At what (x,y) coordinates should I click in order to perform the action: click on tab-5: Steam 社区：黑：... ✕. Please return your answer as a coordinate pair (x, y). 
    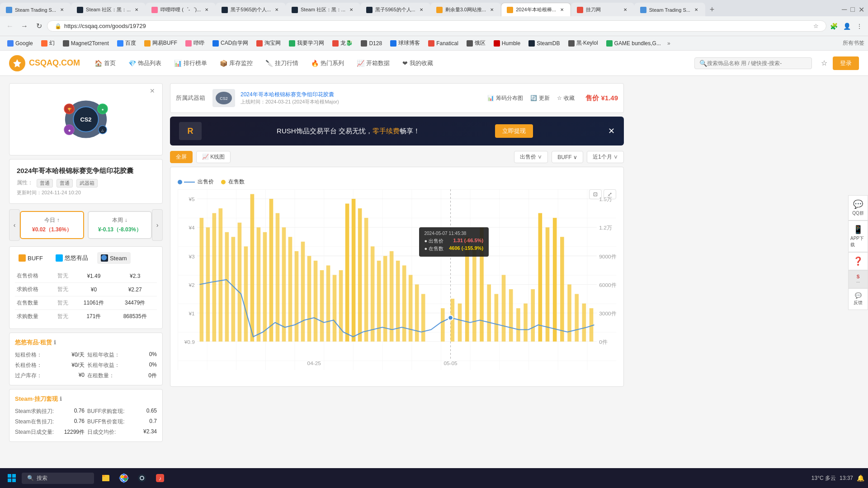
    Looking at the image, I should click on (323, 9).